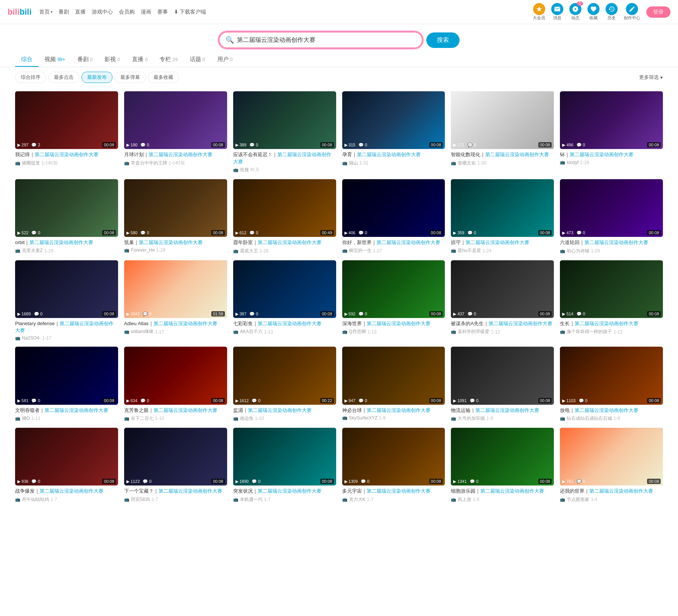  What do you see at coordinates (284, 465) in the screenshot?
I see `video-card: ▶ 1890 💬 0 00:08 突发状况｜第二届瑞云渲染动画创作大赛 📺 本机…` at bounding box center [284, 465].